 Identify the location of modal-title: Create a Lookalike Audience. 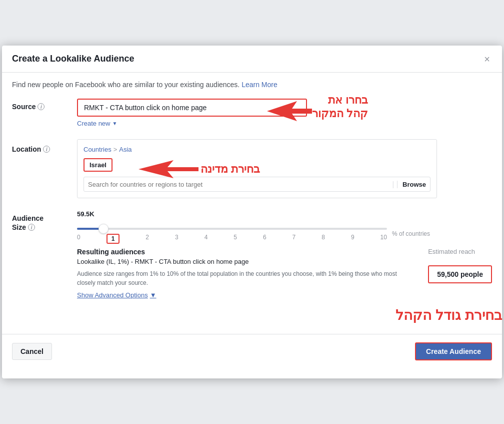
(73, 59).